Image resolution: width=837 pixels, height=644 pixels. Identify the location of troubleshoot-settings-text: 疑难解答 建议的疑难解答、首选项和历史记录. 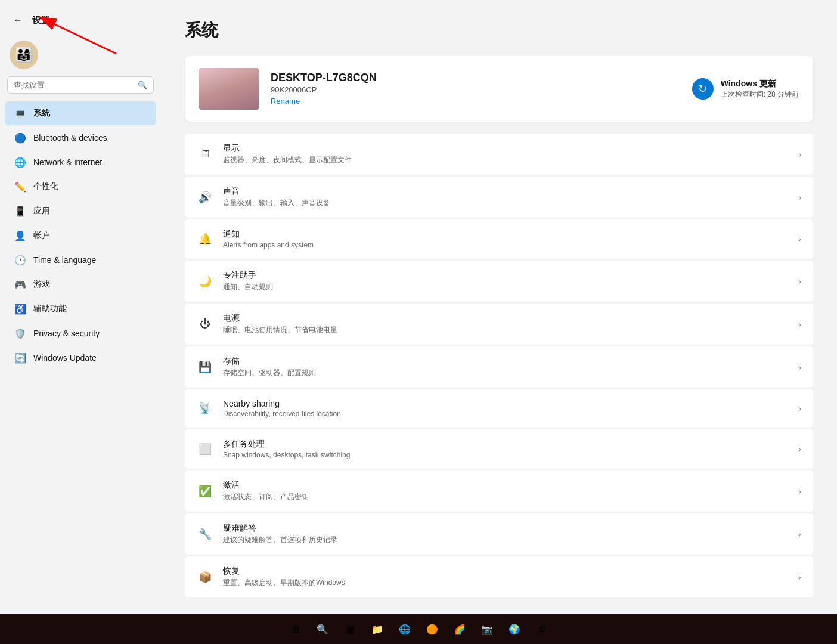
(506, 534).